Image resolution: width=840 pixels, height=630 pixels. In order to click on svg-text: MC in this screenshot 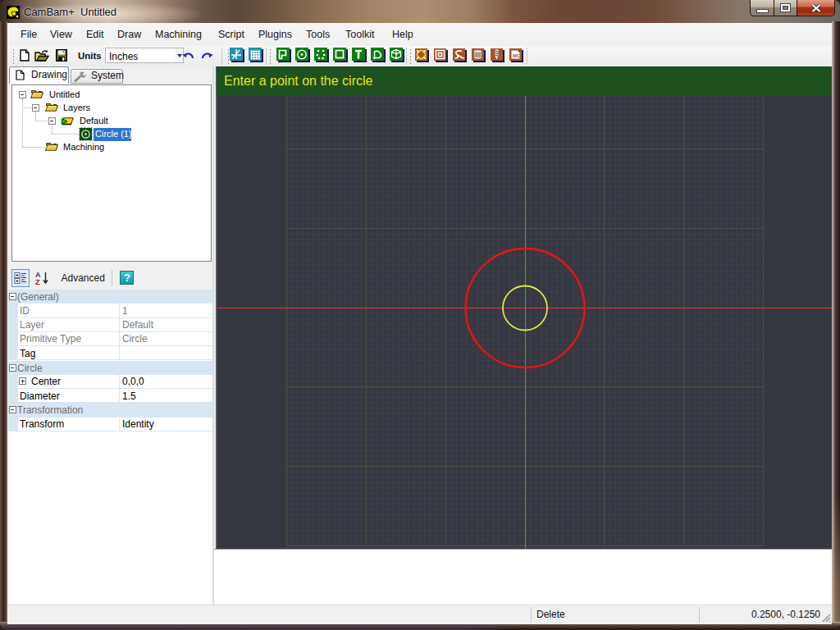, I will do `click(517, 56)`.